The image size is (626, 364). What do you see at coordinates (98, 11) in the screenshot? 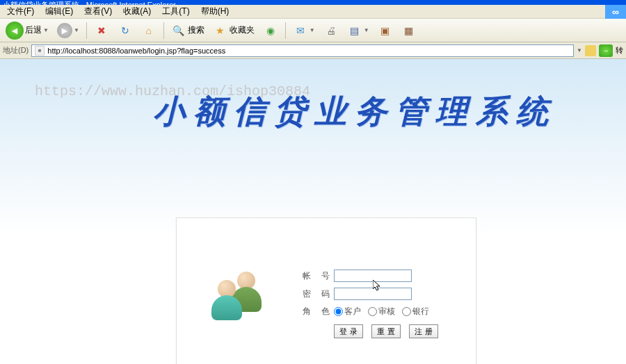
I see `menu-view: 查看(V)` at bounding box center [98, 11].